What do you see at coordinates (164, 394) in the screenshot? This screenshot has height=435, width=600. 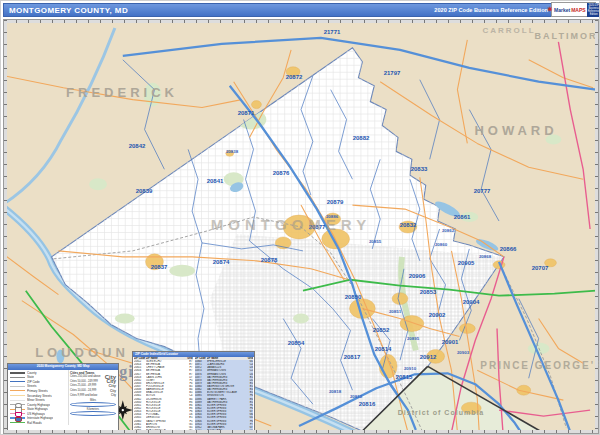 I see `zip-index-left-column: ZIP CodeZIP NameGrid20812GLEN ECHOE72081…` at bounding box center [164, 394].